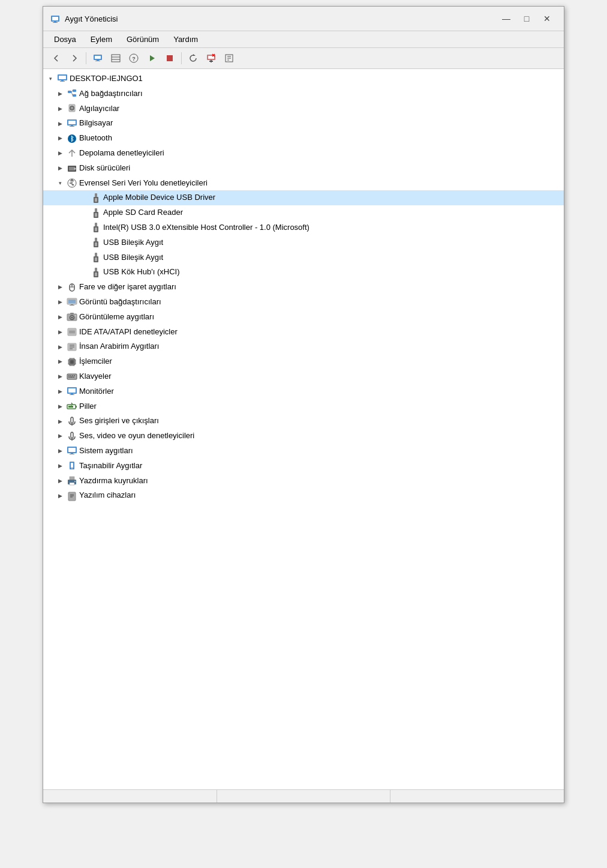 Image resolution: width=607 pixels, height=868 pixels. I want to click on menu-dosya: Dosya, so click(65, 40).